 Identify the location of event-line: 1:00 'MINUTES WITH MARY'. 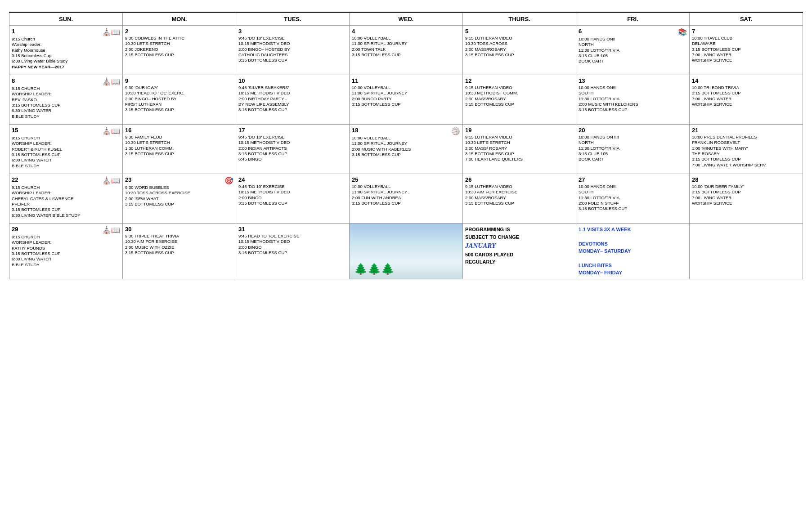
(746, 148).